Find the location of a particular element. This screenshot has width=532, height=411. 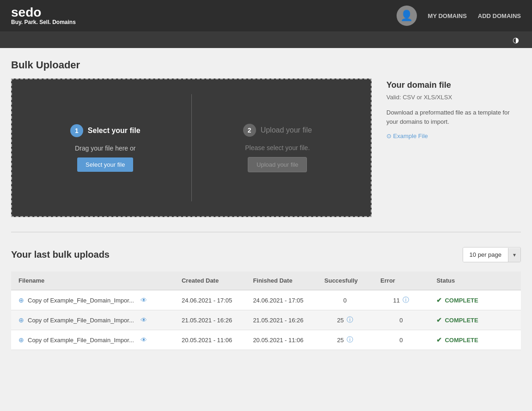

cell-created-date: 20.05.2021 - 11:06 is located at coordinates (210, 340).